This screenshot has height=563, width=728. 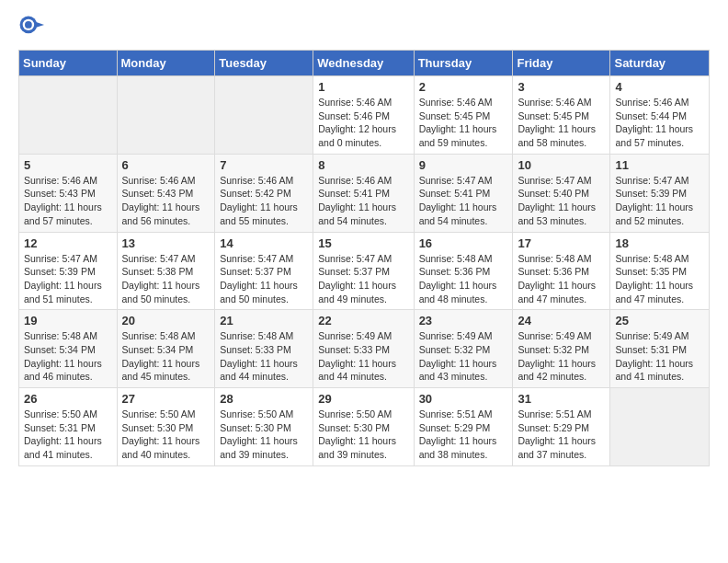 I want to click on day-info: Sunrise: 5:48 AMSunset: 5:33 PMDaylight:…, so click(x=264, y=357).